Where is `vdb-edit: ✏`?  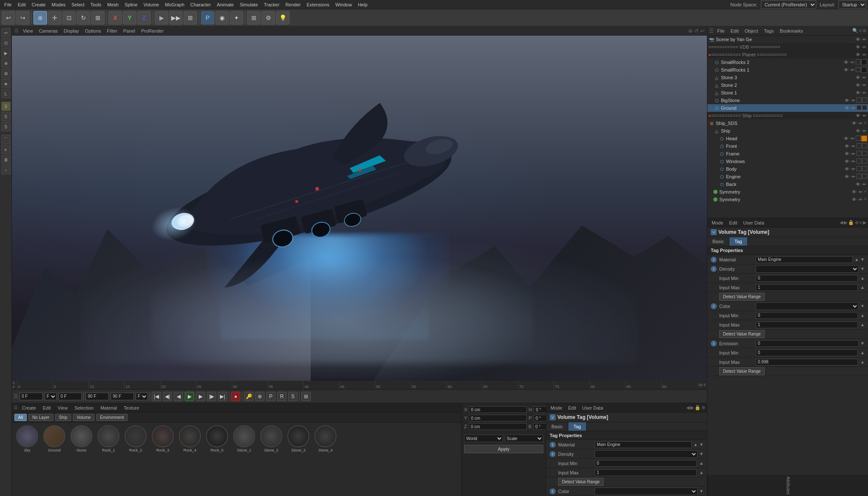
vdb-edit: ✏ is located at coordinates (864, 47).